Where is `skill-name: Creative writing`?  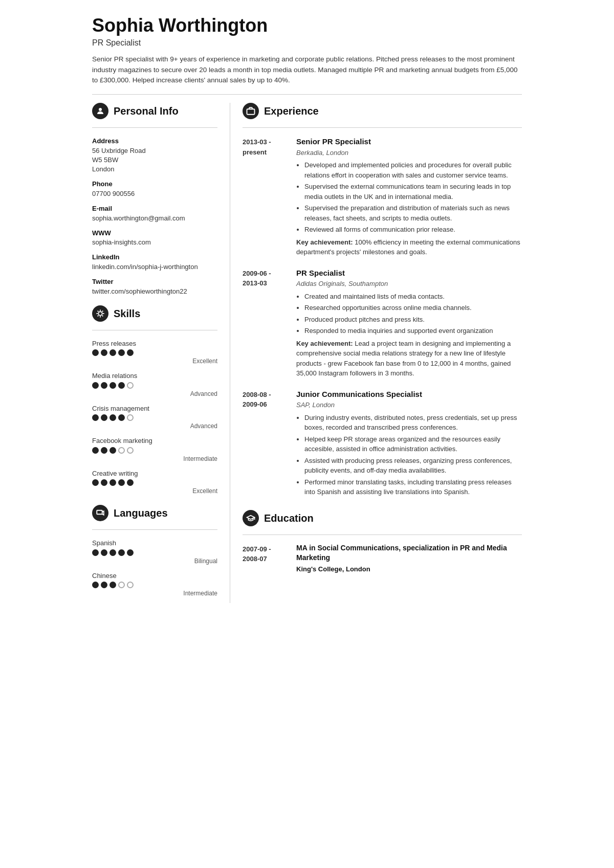 skill-name: Creative writing is located at coordinates (155, 474).